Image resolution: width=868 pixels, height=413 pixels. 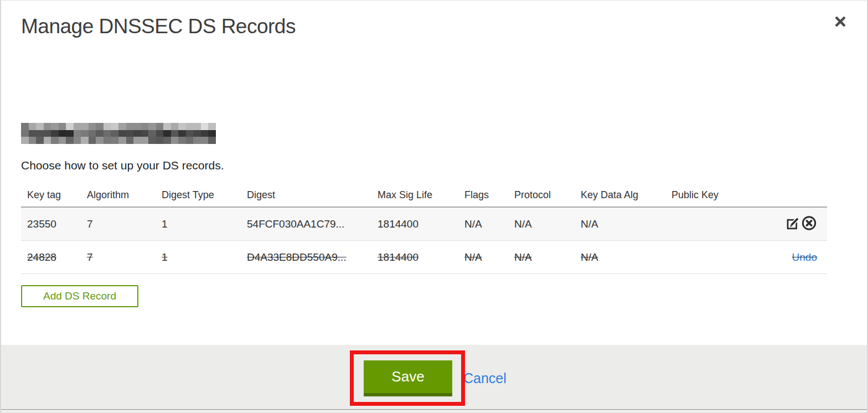 I want to click on col-key-data-alg: Key Data Alg, so click(x=626, y=195).